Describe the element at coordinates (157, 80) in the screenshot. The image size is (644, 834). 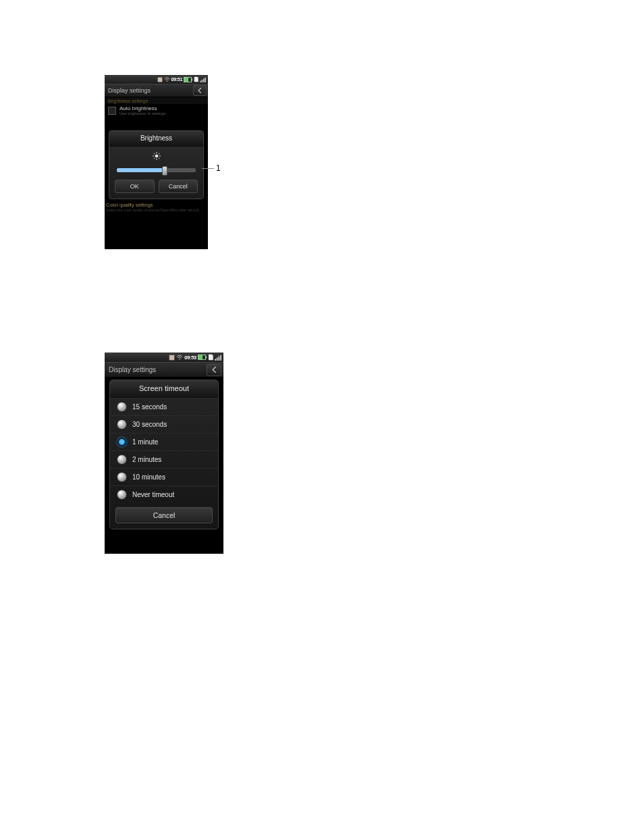
I see `status-bar: 09:51` at that location.